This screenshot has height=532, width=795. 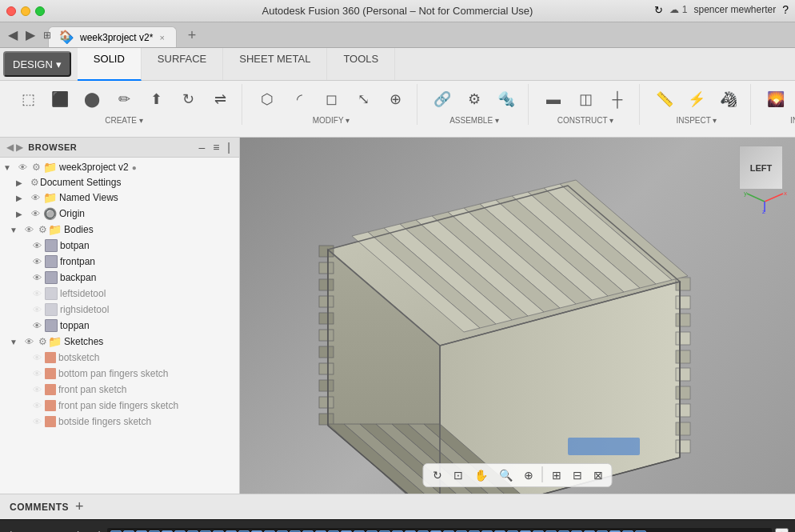 I want to click on sketches-arrow: ▼, so click(x=15, y=342).